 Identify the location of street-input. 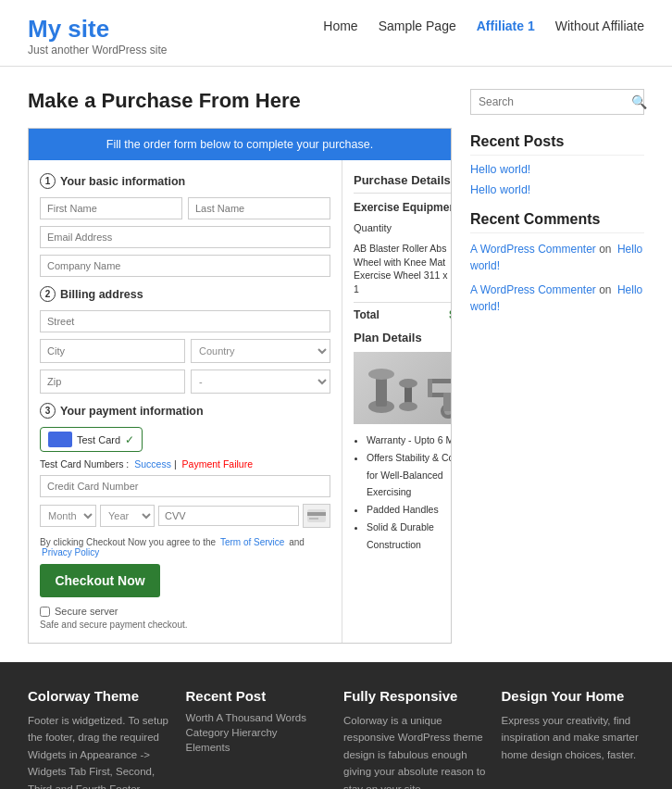
(185, 321).